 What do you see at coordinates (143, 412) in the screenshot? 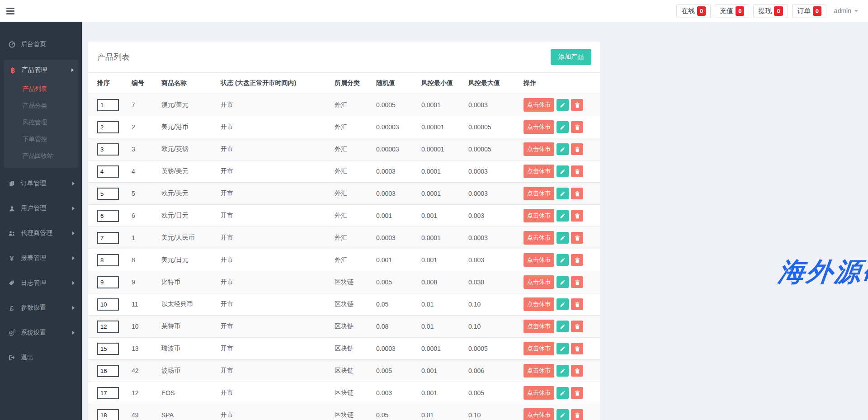
I see `cell-id: 49` at bounding box center [143, 412].